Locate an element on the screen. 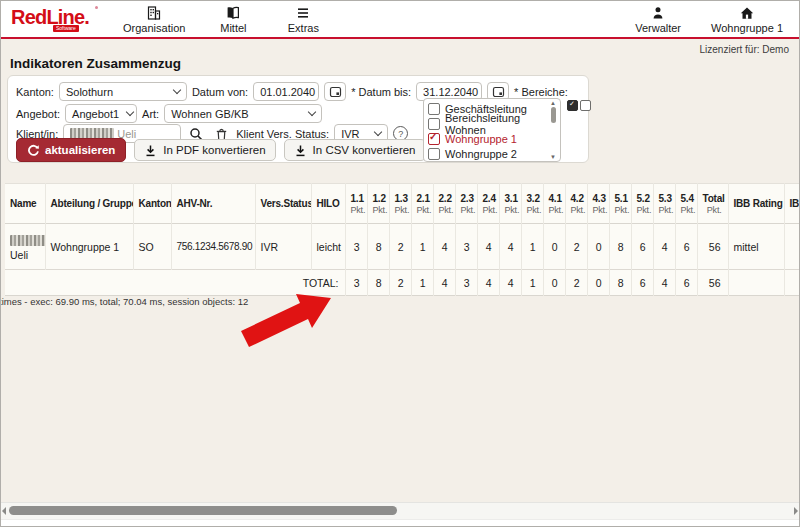  pdf-export-button: In PDF konvertieren is located at coordinates (204, 150).